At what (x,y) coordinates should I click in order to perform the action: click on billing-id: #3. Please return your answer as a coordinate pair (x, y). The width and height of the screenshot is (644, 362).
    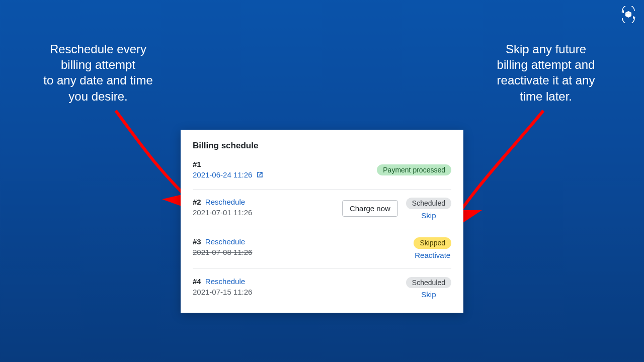
    Looking at the image, I should click on (197, 241).